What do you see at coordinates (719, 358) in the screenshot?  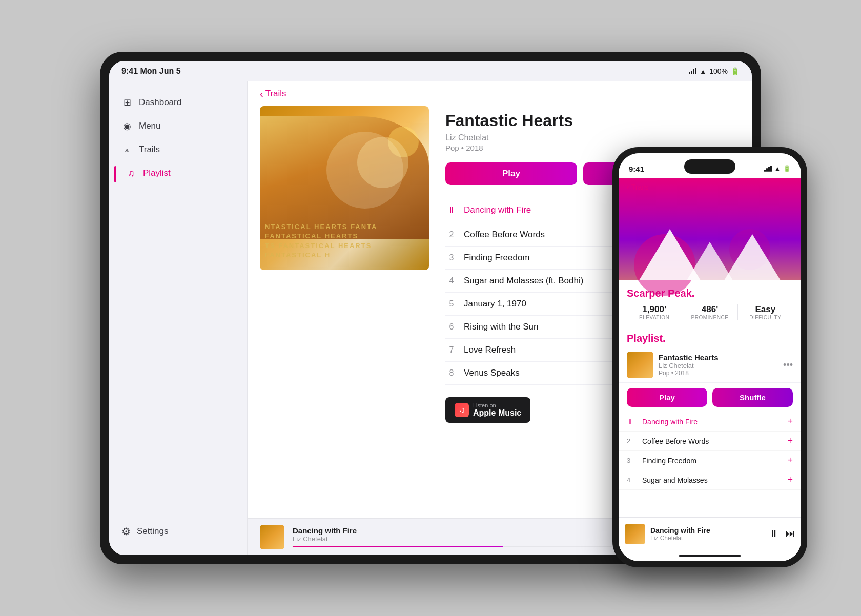 I see `phone-album-title: Fantastic Hearts` at bounding box center [719, 358].